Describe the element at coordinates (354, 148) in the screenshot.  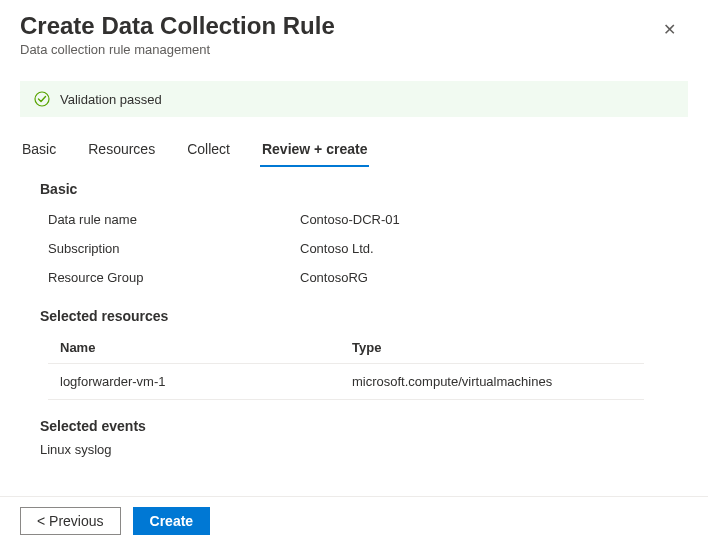
I see `wizard-tabs: Basic Resources Collect Review + create` at that location.